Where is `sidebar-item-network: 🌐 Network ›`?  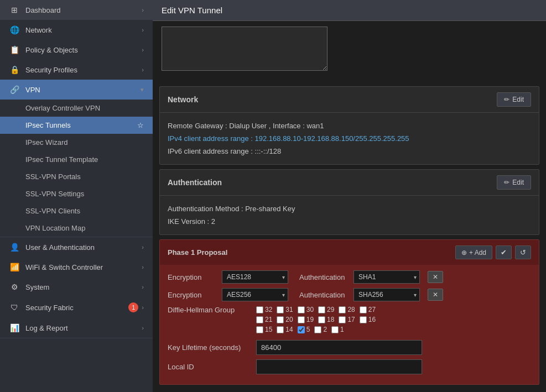
sidebar-item-network: 🌐 Network › is located at coordinates (76, 30).